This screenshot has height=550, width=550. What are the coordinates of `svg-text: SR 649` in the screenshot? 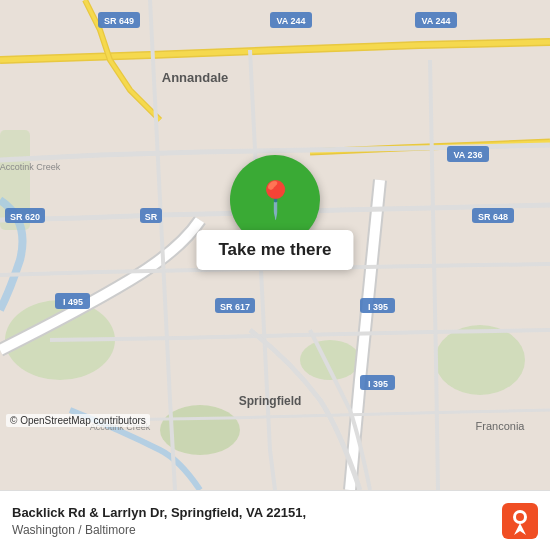 It's located at (119, 21).